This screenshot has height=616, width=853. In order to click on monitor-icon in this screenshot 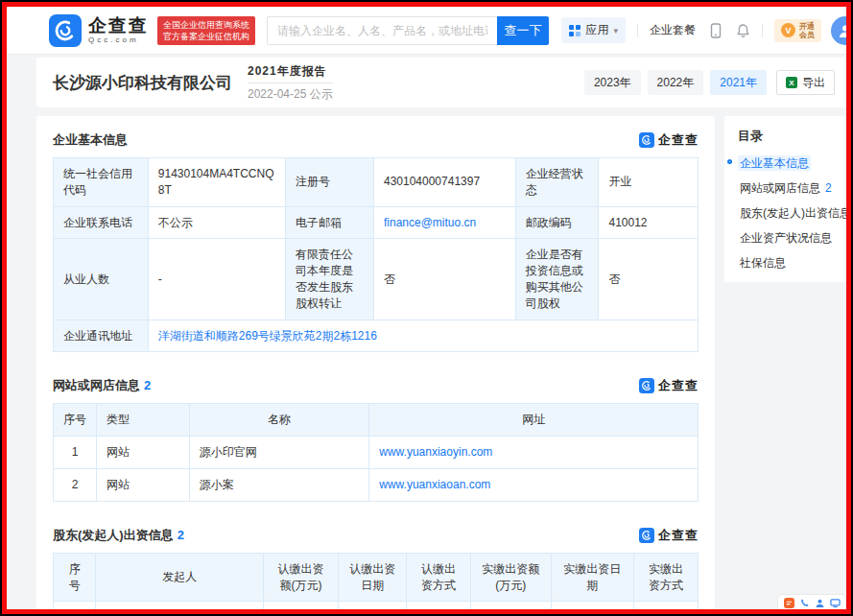, I will do `click(835, 603)`.